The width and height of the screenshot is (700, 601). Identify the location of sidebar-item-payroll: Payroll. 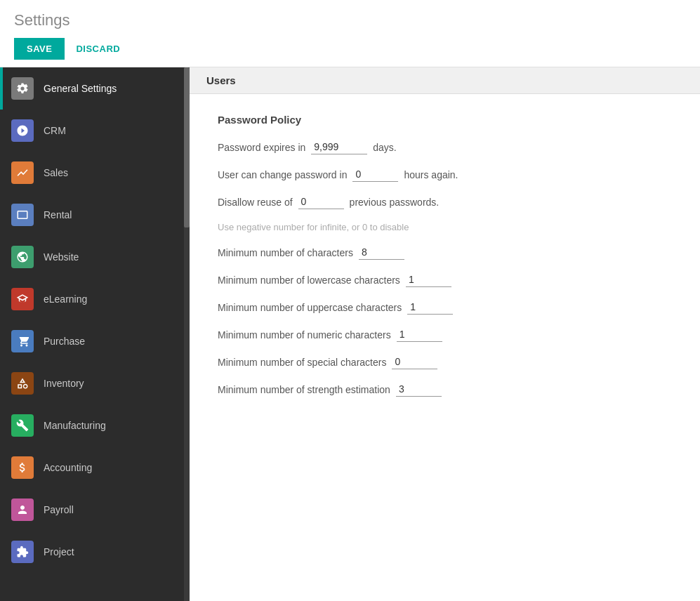
(95, 510).